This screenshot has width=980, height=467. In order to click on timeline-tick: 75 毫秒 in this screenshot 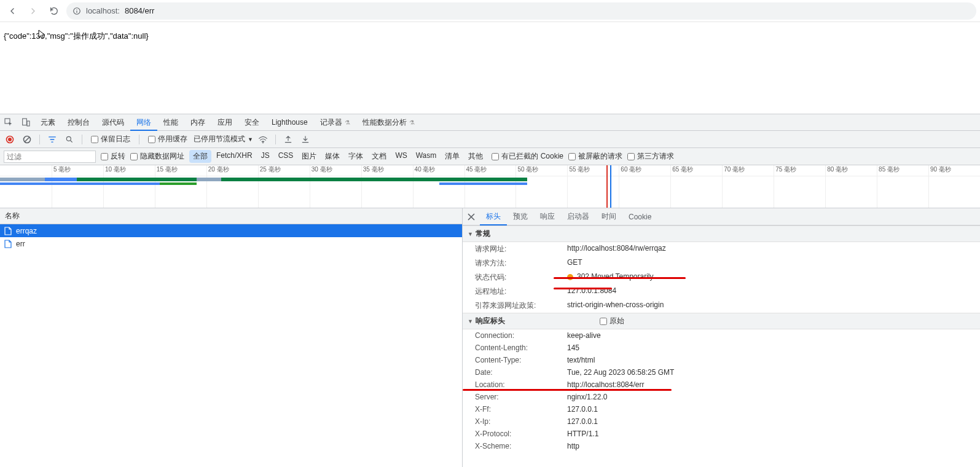, I will do `click(785, 187)`.